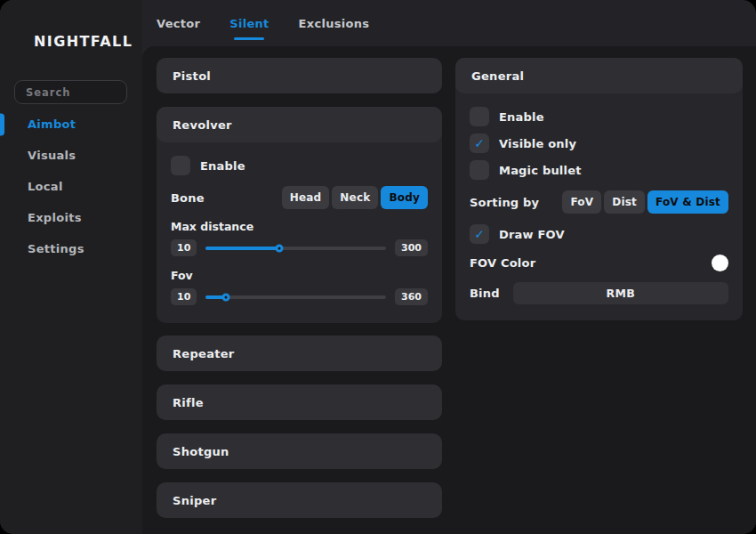 Image resolution: width=756 pixels, height=534 pixels. What do you see at coordinates (479, 143) in the screenshot?
I see `visible-only-checkbox: ✓` at bounding box center [479, 143].